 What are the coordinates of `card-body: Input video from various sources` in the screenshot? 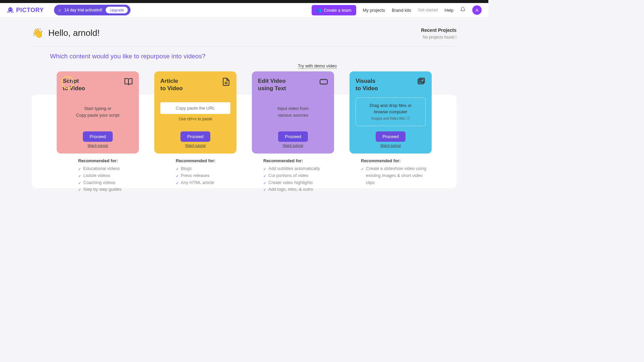 It's located at (293, 112).